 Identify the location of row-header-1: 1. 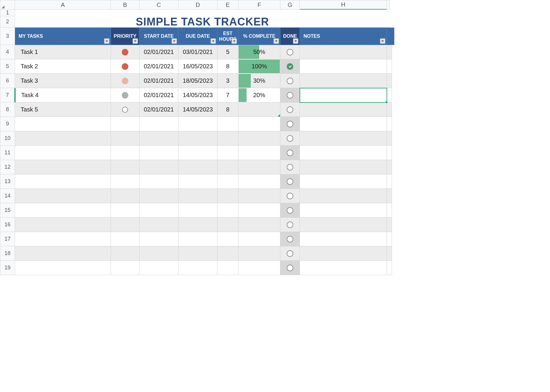
(7, 13).